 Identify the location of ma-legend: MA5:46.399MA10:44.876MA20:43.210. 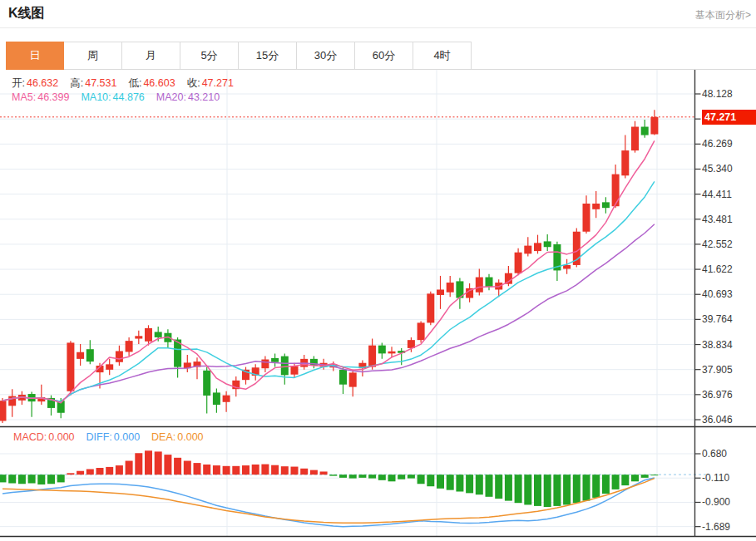
(121, 97).